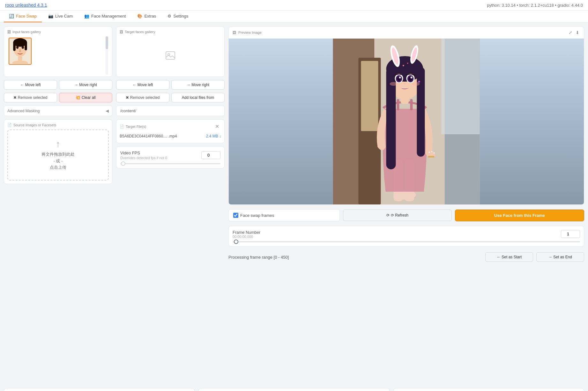  What do you see at coordinates (144, 158) in the screenshot?
I see `fps-description: Overrides detected fps if not 0` at bounding box center [144, 158].